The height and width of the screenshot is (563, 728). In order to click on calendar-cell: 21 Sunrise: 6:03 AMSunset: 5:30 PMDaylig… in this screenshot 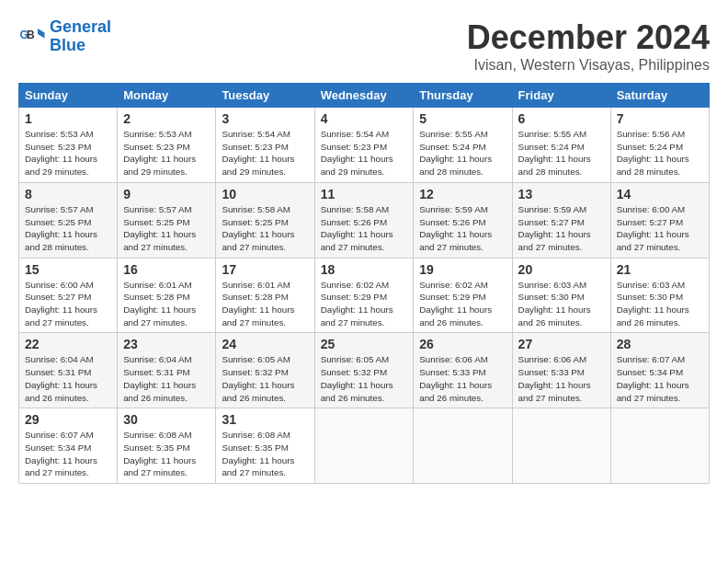, I will do `click(660, 295)`.